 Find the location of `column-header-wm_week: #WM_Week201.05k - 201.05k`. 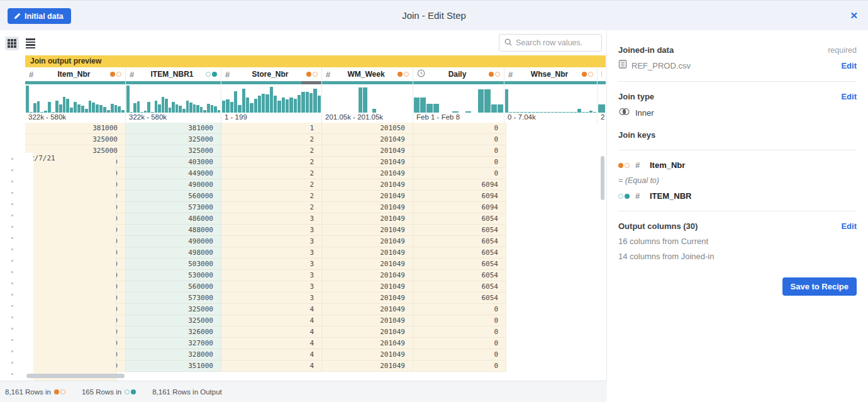

column-header-wm_week: #WM_Week201.05k - 201.05k is located at coordinates (367, 95).